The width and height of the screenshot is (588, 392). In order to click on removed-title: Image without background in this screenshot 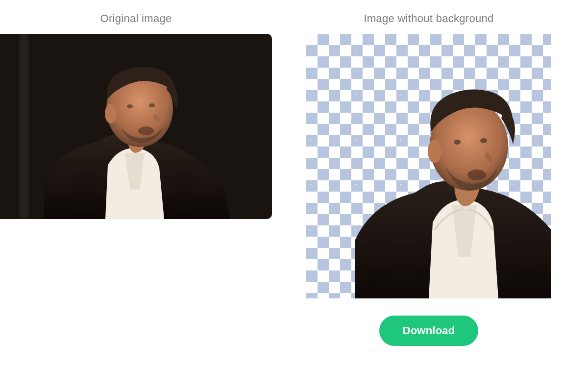, I will do `click(428, 19)`.